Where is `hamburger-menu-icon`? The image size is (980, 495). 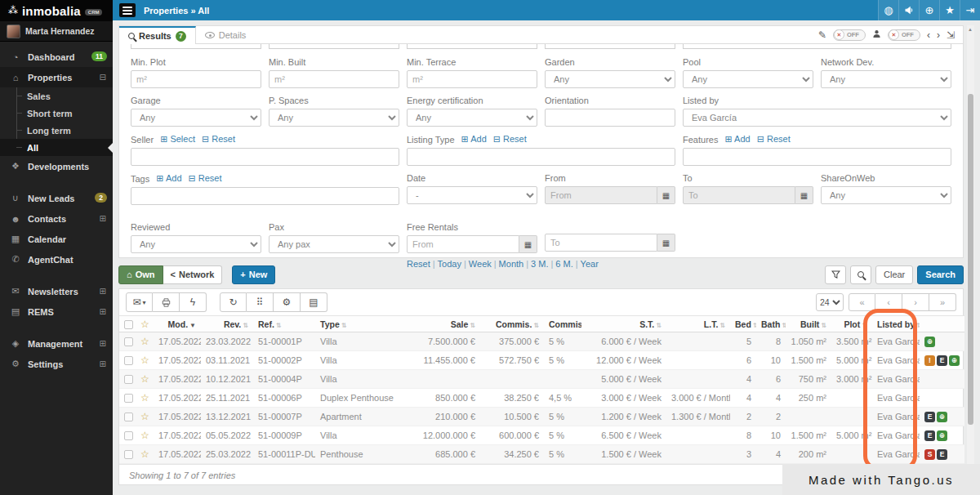 hamburger-menu-icon is located at coordinates (127, 10).